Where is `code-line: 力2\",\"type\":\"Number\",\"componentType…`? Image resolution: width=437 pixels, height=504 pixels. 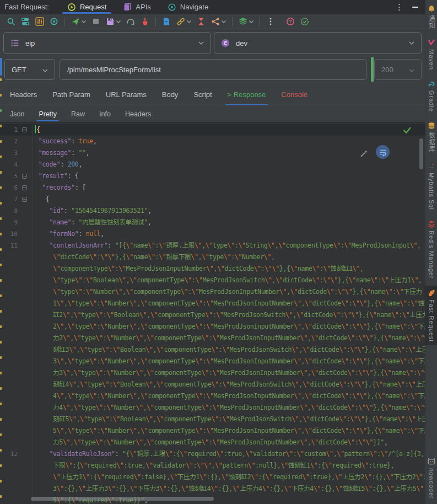
code-line: 力2\",\"type\":\"Number\",\"componentType… is located at coordinates (229, 339).